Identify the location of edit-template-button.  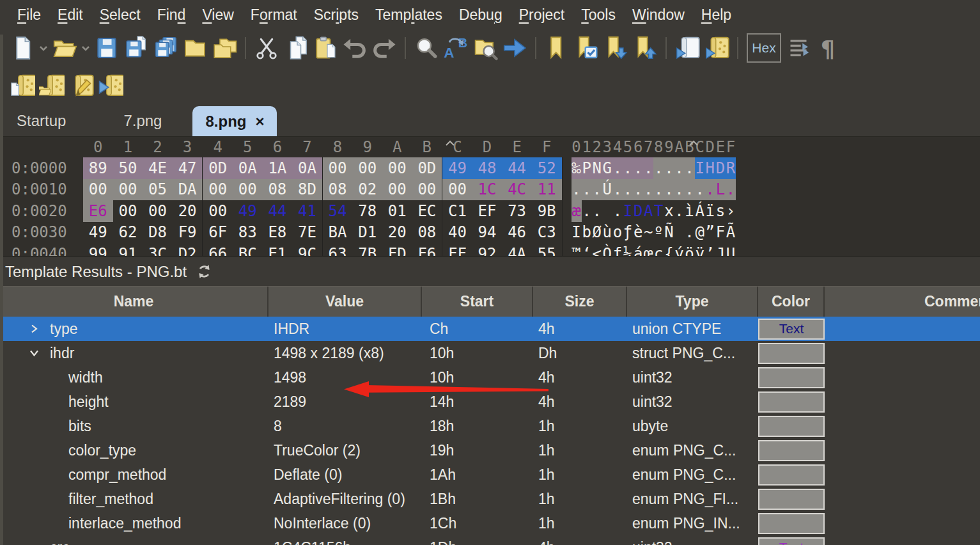
(81, 86).